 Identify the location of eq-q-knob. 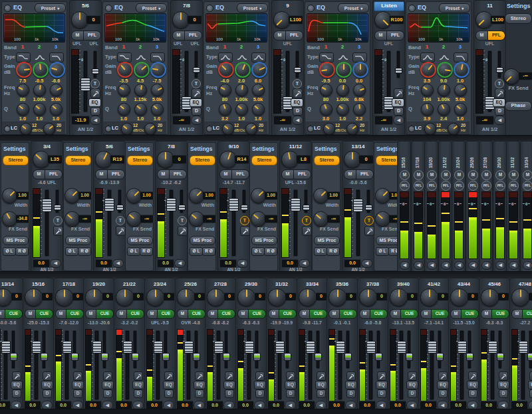
(242, 109).